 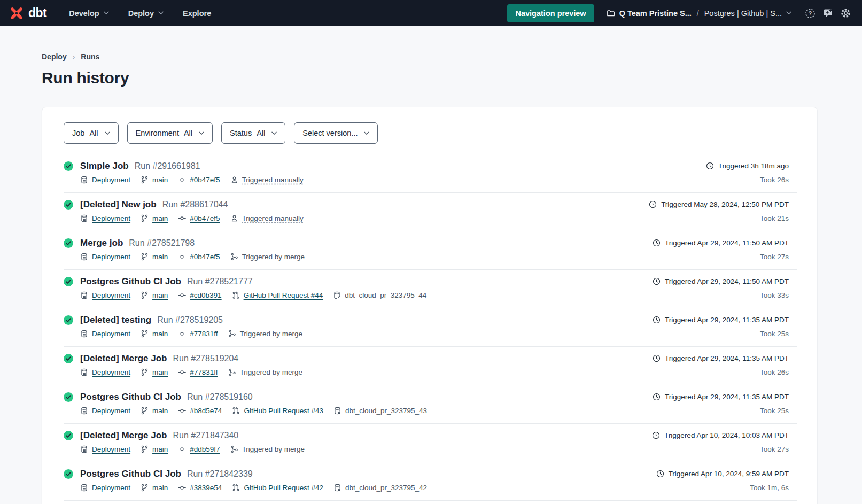 I want to click on breadcrumb-runs: Runs, so click(x=90, y=57).